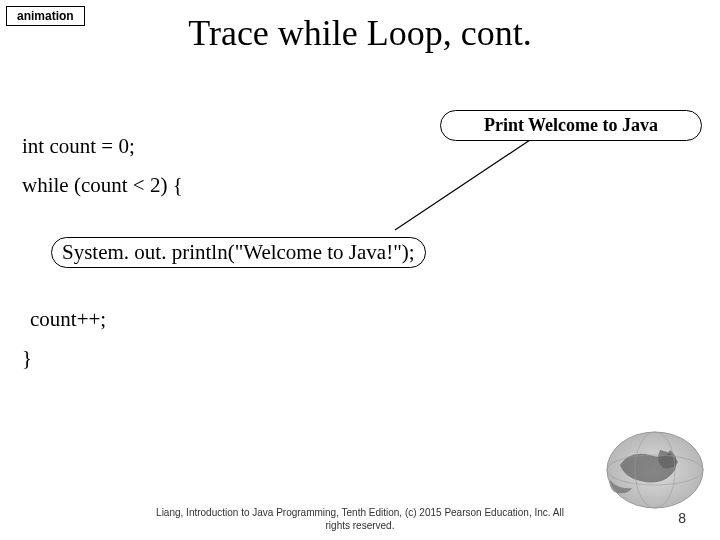 Image resolution: width=720 pixels, height=540 pixels. What do you see at coordinates (360, 512) in the screenshot?
I see `footer-line-1: Liang, Introduction to Java Programming,…` at bounding box center [360, 512].